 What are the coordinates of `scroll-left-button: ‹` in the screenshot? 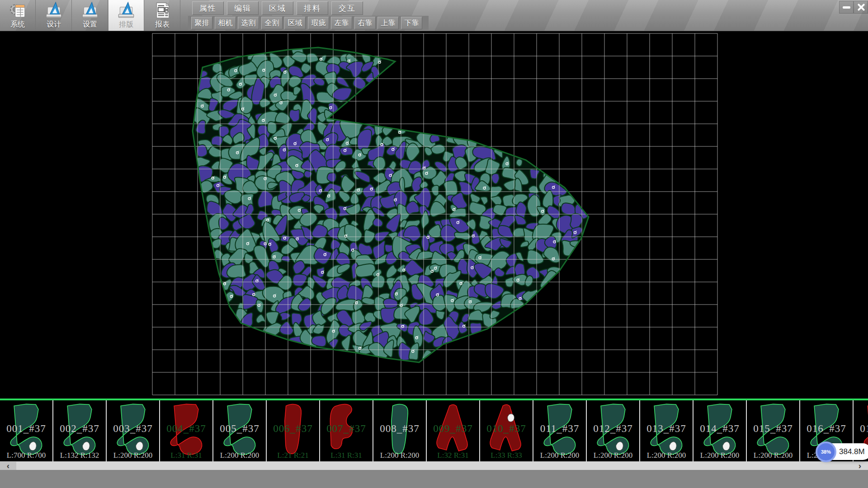 It's located at (8, 466).